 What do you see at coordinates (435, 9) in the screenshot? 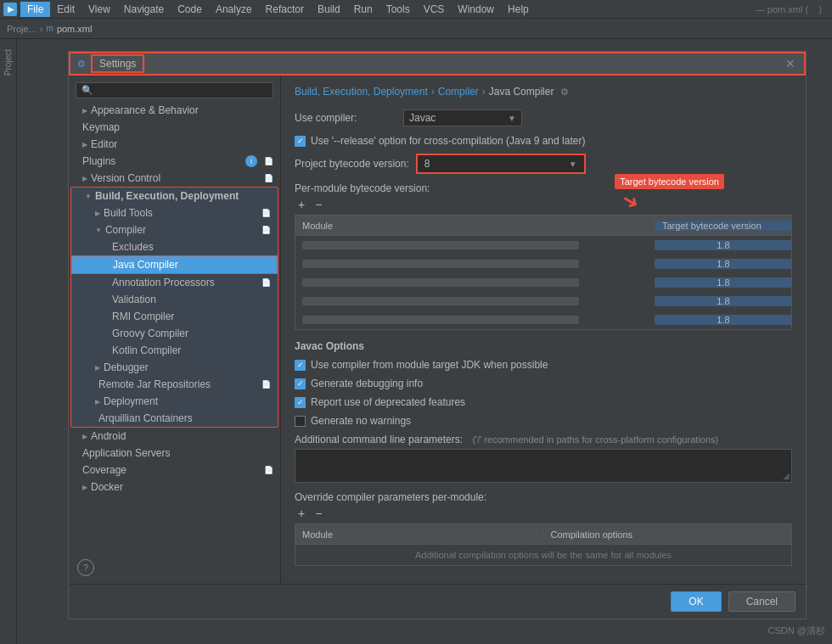
I see `menu-vcs: VCS` at bounding box center [435, 9].